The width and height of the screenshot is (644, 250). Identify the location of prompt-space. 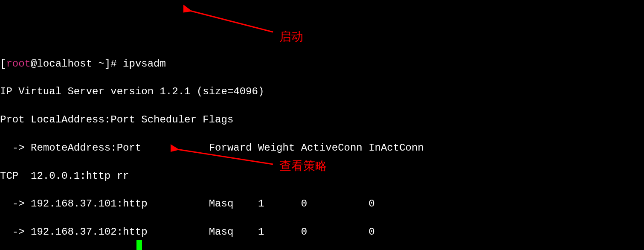
(95, 64).